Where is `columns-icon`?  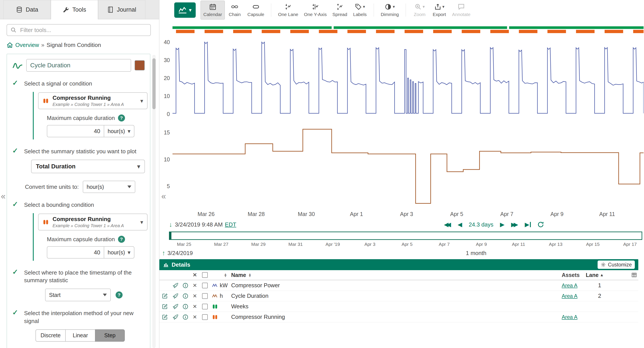 columns-icon is located at coordinates (634, 275).